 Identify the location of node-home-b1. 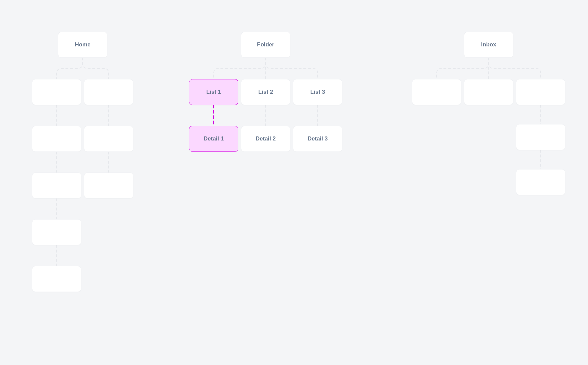
(57, 139).